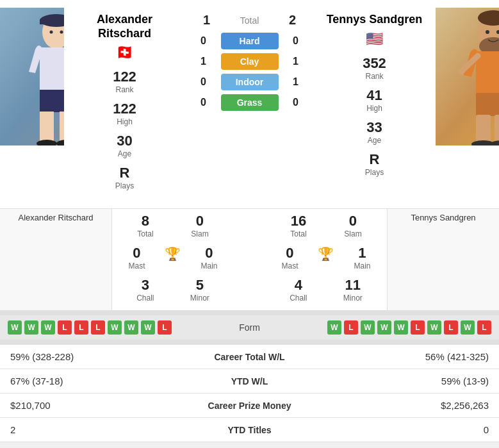 The height and width of the screenshot is (448, 499). What do you see at coordinates (173, 258) in the screenshot?
I see `mast-main-left: 0 Mast 🏆 0 Main` at bounding box center [173, 258].